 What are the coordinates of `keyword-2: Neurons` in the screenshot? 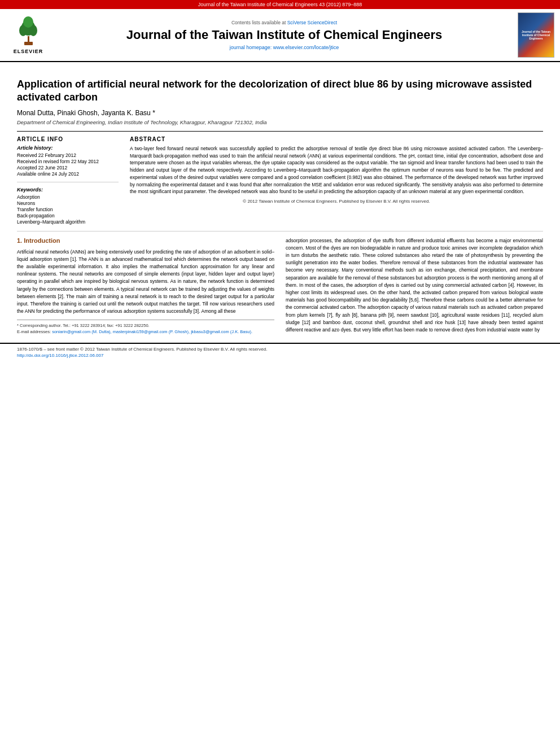 It's located at (68, 203).